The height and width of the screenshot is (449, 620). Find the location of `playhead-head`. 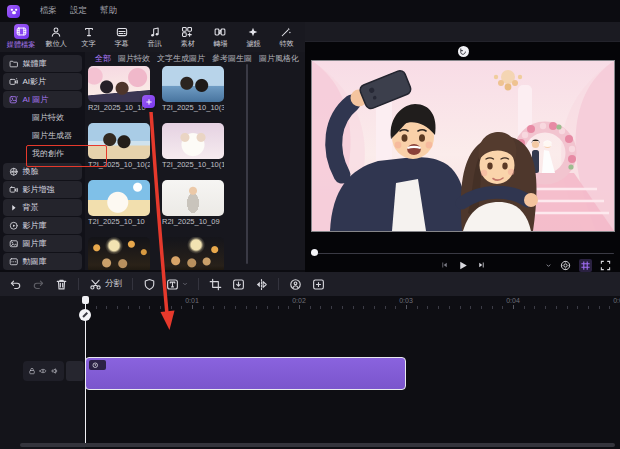

playhead-head is located at coordinates (86, 300).